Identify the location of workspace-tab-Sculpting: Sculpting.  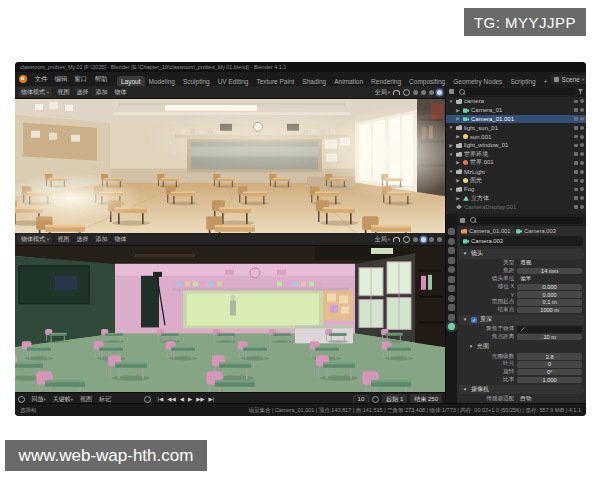
(196, 81).